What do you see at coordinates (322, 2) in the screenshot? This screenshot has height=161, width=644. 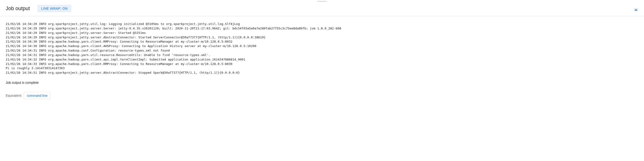 I see `handle-bar-icon` at bounding box center [322, 2].